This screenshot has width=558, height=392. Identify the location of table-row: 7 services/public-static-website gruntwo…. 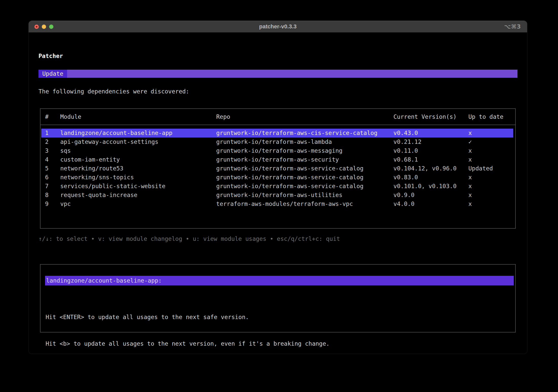
(278, 186).